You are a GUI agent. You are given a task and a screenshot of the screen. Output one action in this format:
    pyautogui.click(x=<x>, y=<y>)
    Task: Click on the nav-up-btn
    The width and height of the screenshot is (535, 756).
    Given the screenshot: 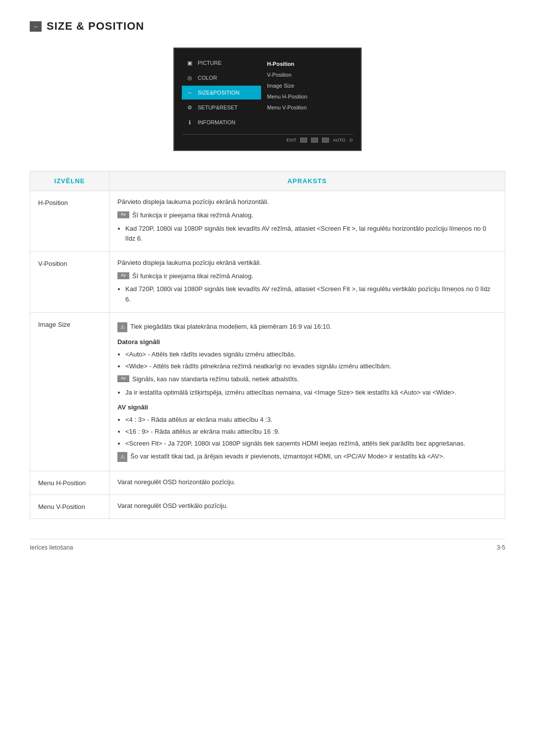 What is the action you would take?
    pyautogui.click(x=315, y=140)
    